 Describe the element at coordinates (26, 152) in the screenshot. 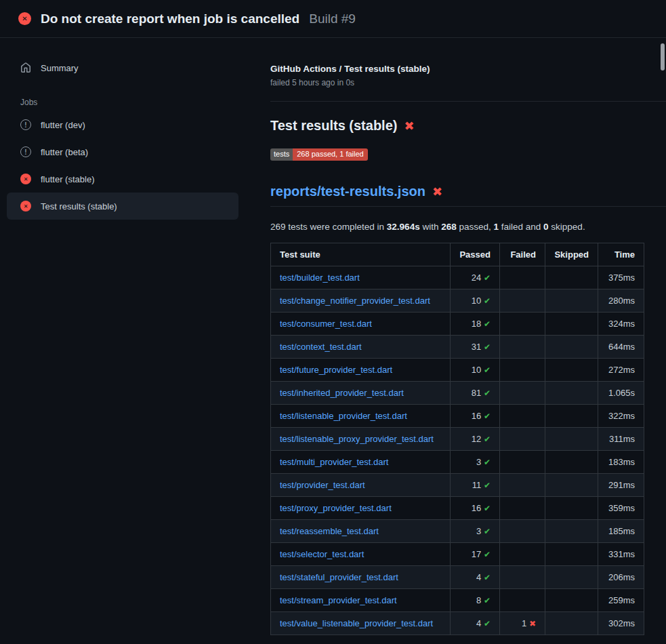

I see `warning-icon: !` at that location.